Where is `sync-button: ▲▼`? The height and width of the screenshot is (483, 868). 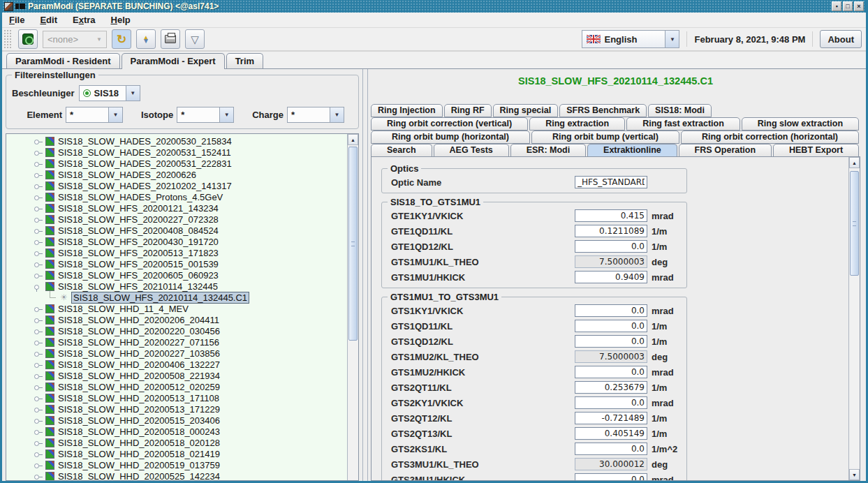
sync-button: ▲▼ is located at coordinates (146, 39).